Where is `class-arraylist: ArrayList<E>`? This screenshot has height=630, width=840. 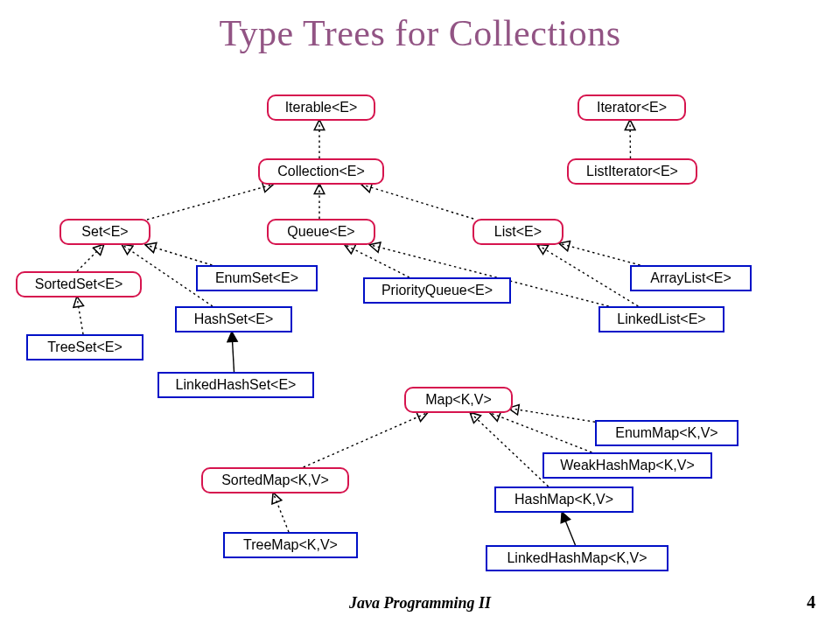
class-arraylist: ArrayList<E> is located at coordinates (691, 278).